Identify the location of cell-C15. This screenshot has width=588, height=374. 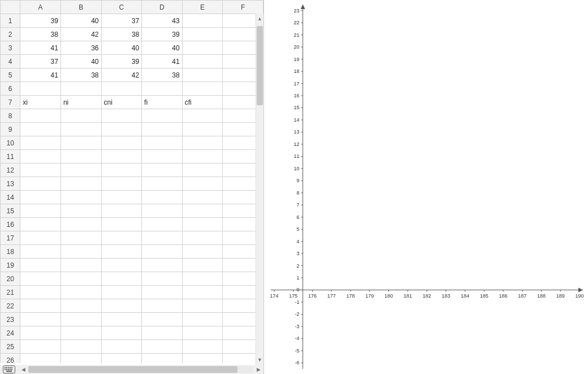
(122, 211).